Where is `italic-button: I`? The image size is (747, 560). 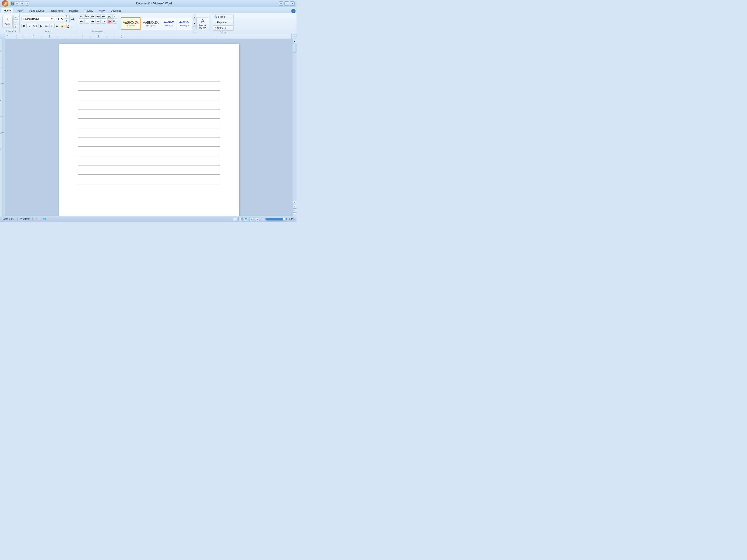 italic-button: I is located at coordinates (30, 26).